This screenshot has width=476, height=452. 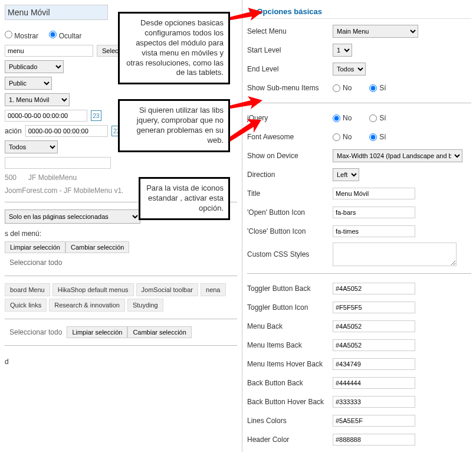 I want to click on note-input, so click(x=58, y=163).